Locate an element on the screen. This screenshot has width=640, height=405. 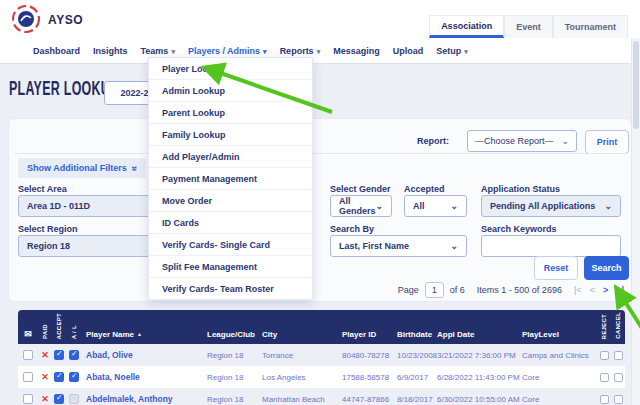
application-status-label: Application Status is located at coordinates (520, 189).